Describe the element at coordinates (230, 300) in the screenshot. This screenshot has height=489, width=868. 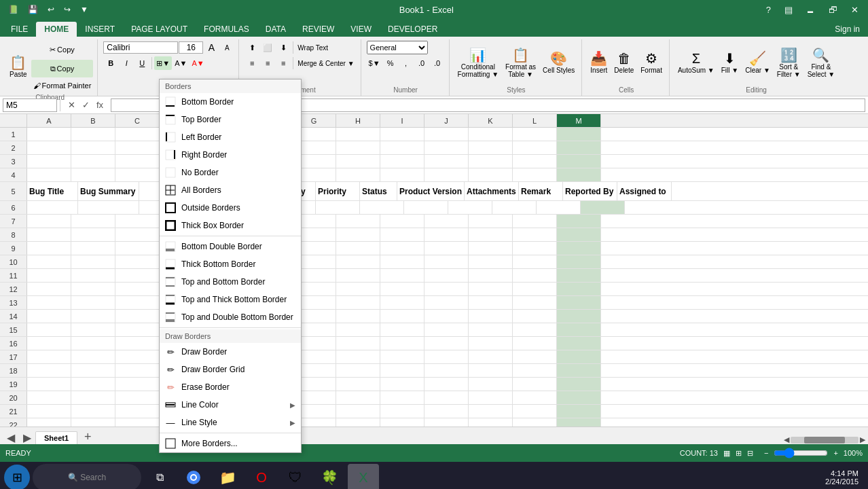
I see `top-thick-bottom-border-item: Top and Thick Bottom Border` at that location.